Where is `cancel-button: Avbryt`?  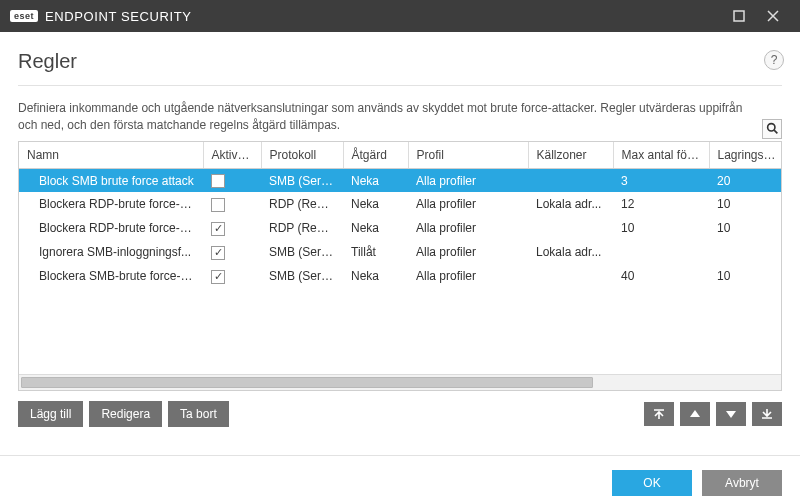
cancel-button: Avbryt is located at coordinates (742, 483).